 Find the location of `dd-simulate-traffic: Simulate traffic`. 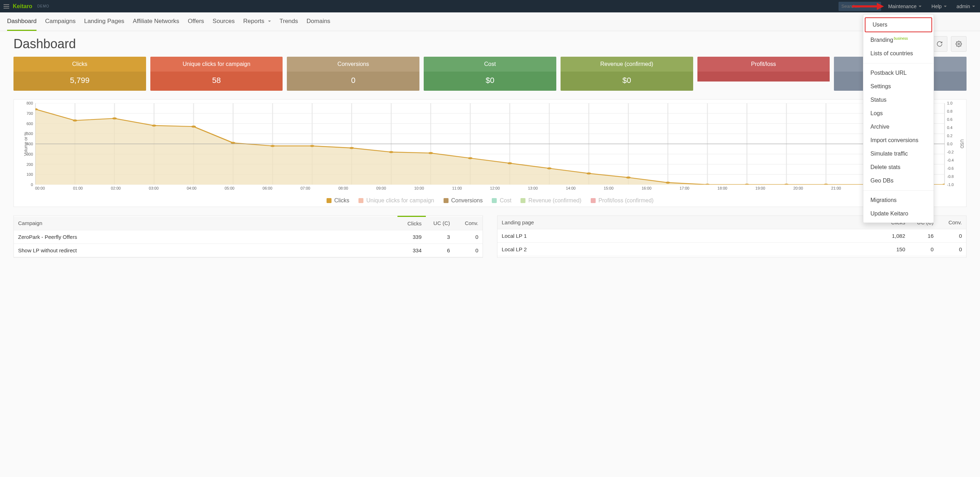

dd-simulate-traffic: Simulate traffic is located at coordinates (899, 154).